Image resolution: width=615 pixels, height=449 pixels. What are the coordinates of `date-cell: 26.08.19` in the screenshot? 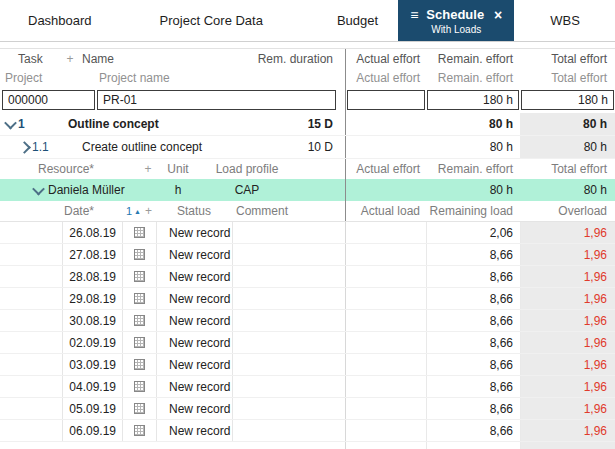 It's located at (92, 232).